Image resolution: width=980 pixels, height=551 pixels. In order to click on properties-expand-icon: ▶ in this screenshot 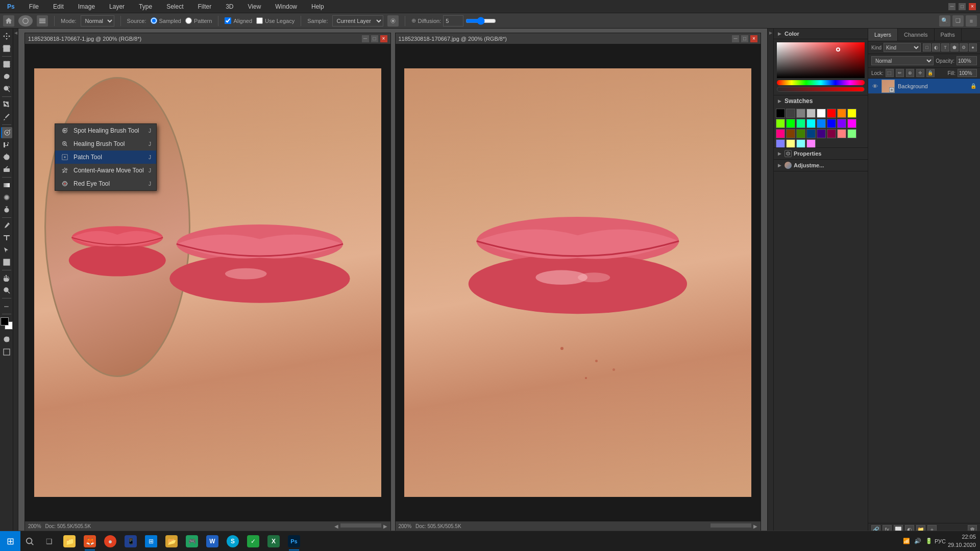, I will do `click(780, 154)`.